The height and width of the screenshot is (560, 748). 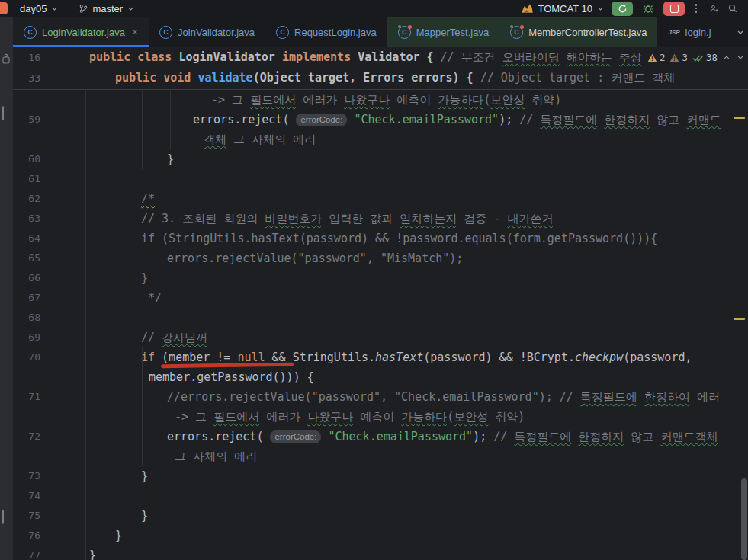 What do you see at coordinates (81, 32) in the screenshot?
I see `tab-LoginValidator.java: CLoginValidator.java×` at bounding box center [81, 32].